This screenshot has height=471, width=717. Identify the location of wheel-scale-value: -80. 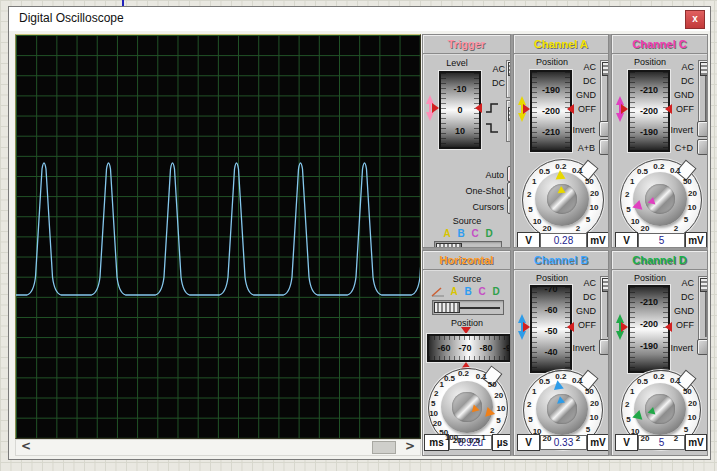
(486, 348).